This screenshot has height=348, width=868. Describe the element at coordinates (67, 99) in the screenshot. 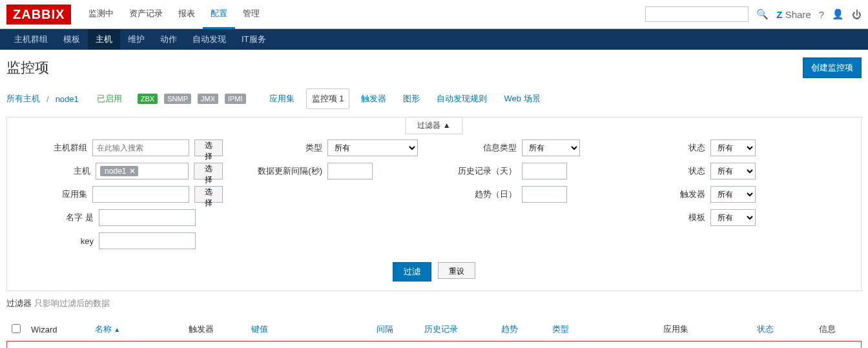

I see `crumb-host: node1` at that location.